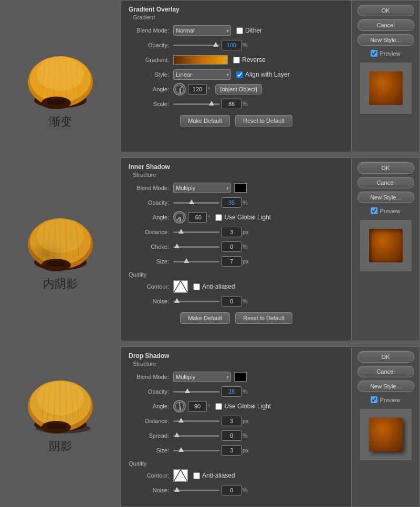 This screenshot has width=420, height=507. What do you see at coordinates (245, 247) in the screenshot?
I see `choke-unit: %` at bounding box center [245, 247].